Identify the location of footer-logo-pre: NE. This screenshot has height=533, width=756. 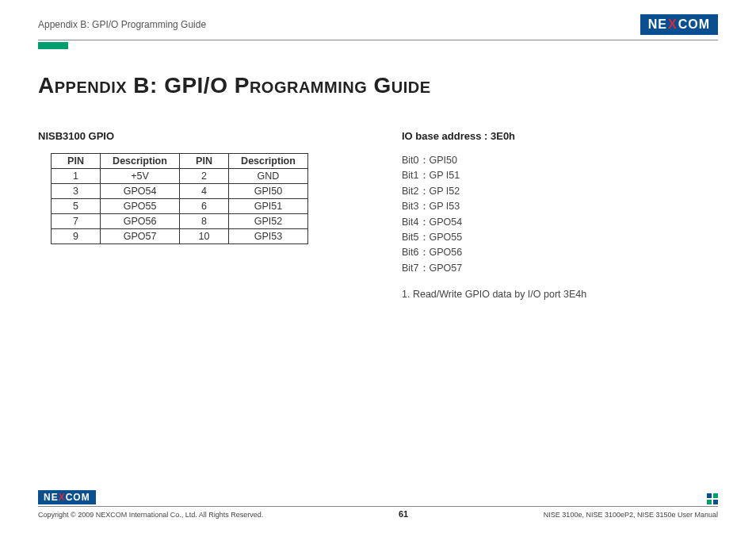
(51, 497).